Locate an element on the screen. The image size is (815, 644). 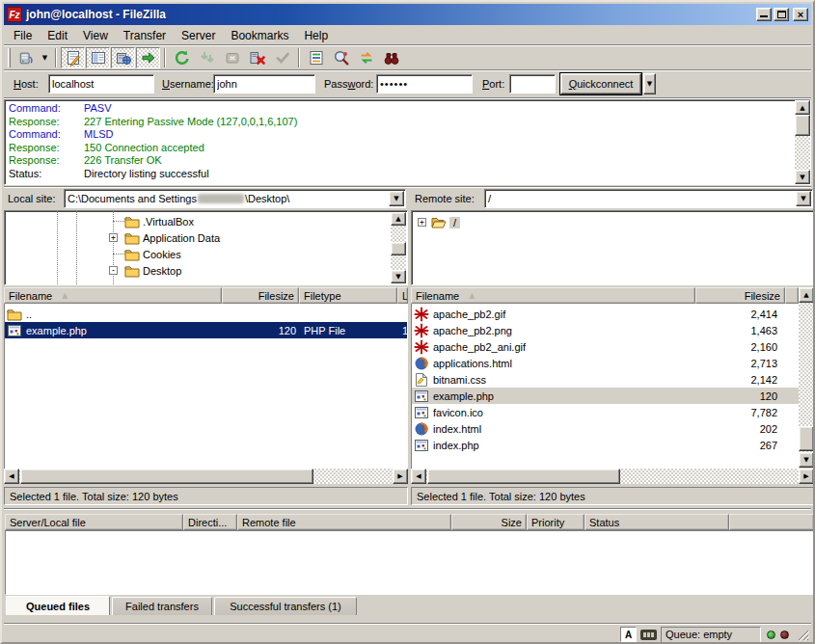
refresh-button is located at coordinates (181, 58).